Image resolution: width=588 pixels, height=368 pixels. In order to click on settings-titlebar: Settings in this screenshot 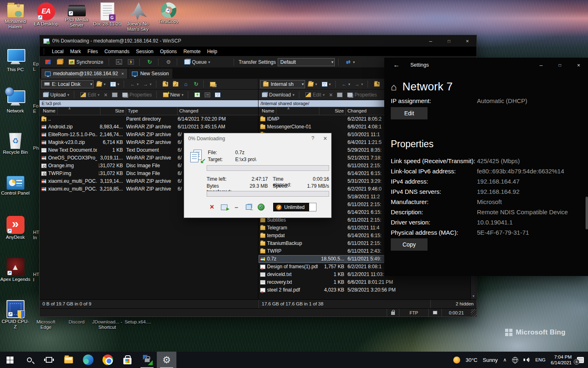, I will do `click(486, 65)`.